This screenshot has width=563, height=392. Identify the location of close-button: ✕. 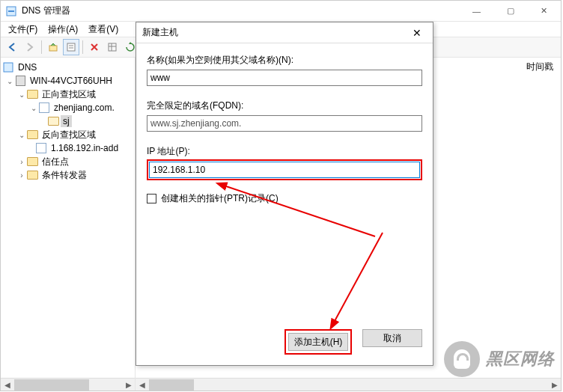
(544, 10).